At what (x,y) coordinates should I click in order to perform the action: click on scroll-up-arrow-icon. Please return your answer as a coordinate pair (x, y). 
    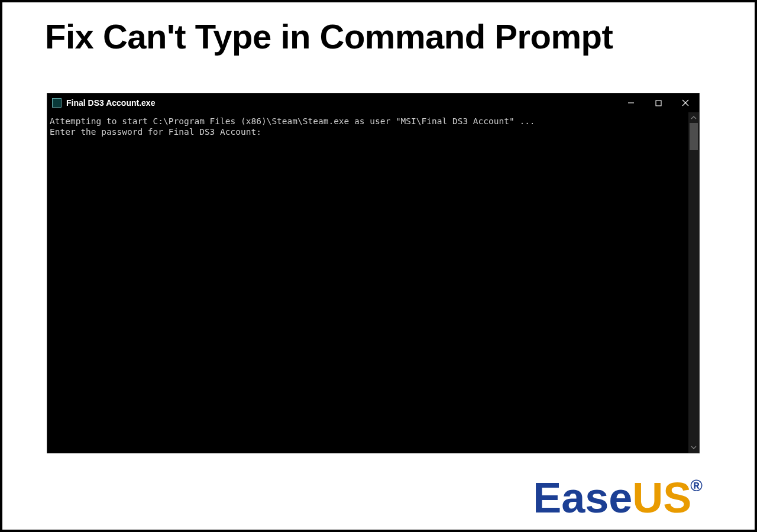
    Looking at the image, I should click on (694, 118).